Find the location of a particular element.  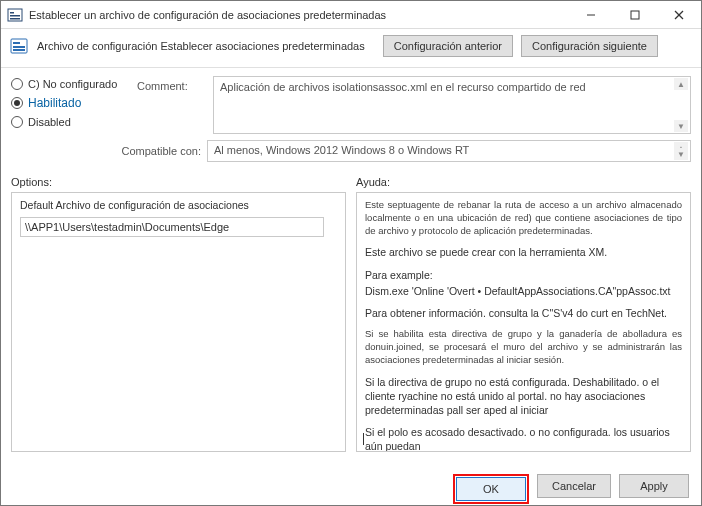

upper-panel: C) No configurado Habilitado Disabled Co… is located at coordinates (351, 104).